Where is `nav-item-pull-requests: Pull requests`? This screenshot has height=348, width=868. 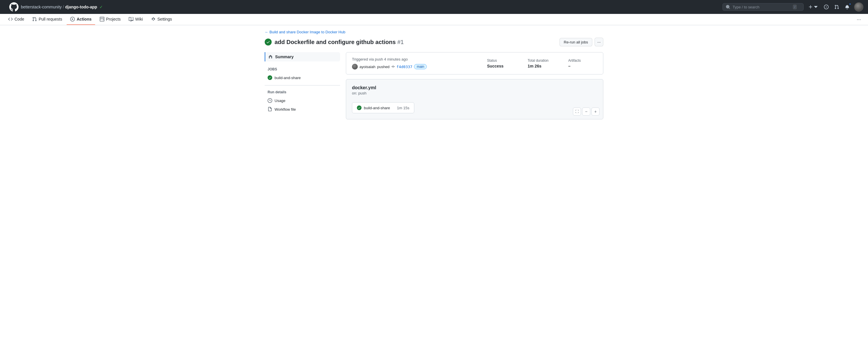 nav-item-pull-requests: Pull requests is located at coordinates (47, 20).